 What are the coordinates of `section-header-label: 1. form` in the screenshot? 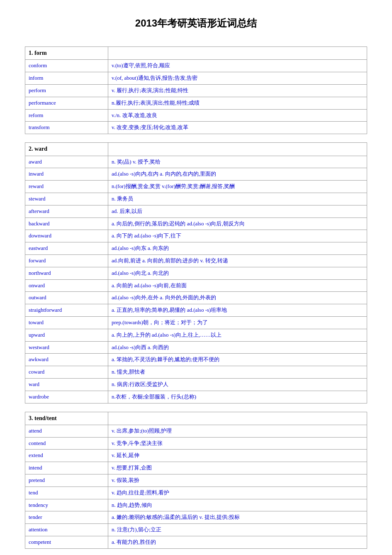 It's located at (67, 53).